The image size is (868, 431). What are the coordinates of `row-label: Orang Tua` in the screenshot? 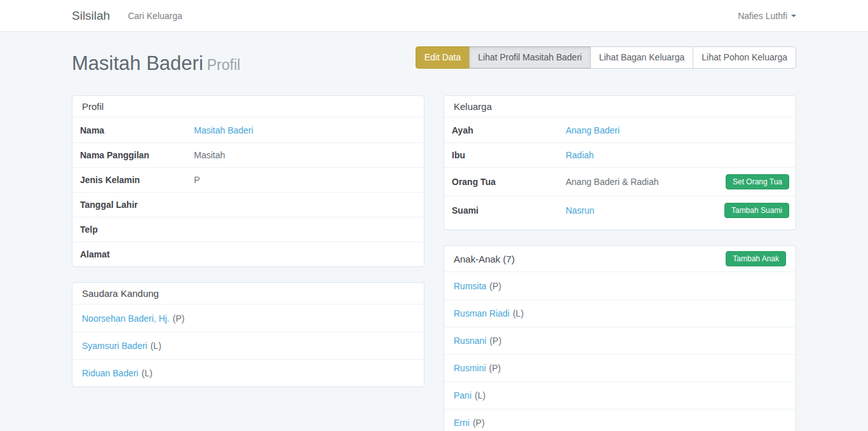 It's located at (508, 182).